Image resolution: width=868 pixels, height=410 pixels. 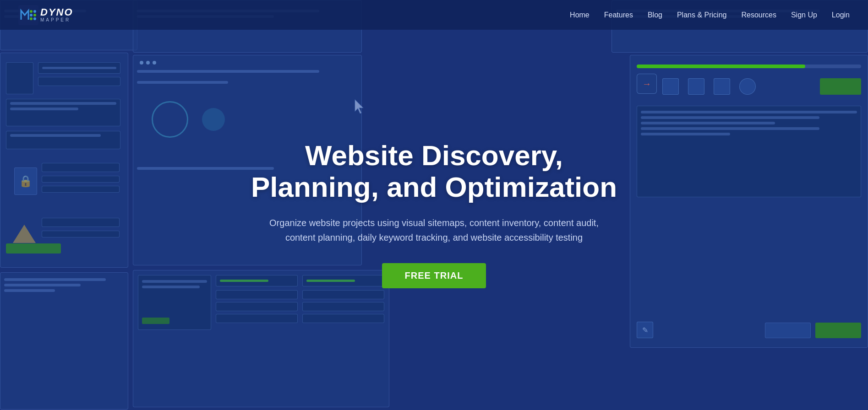 I want to click on logo-mapper-text: MAPPER, so click(x=57, y=20).